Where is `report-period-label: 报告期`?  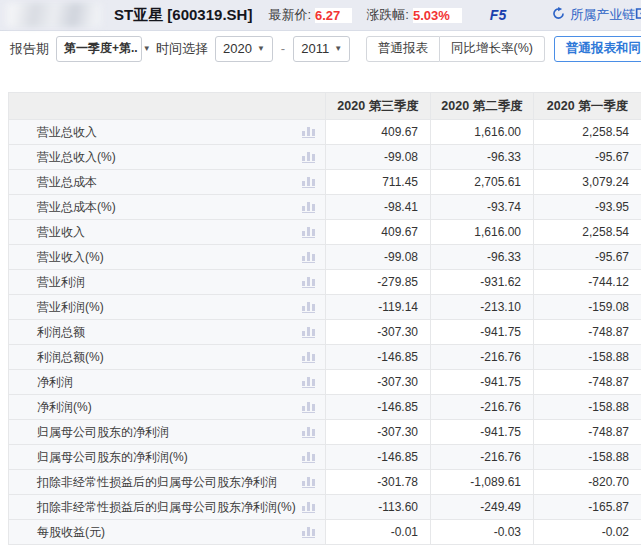
report-period-label: 报告期 is located at coordinates (30, 49).